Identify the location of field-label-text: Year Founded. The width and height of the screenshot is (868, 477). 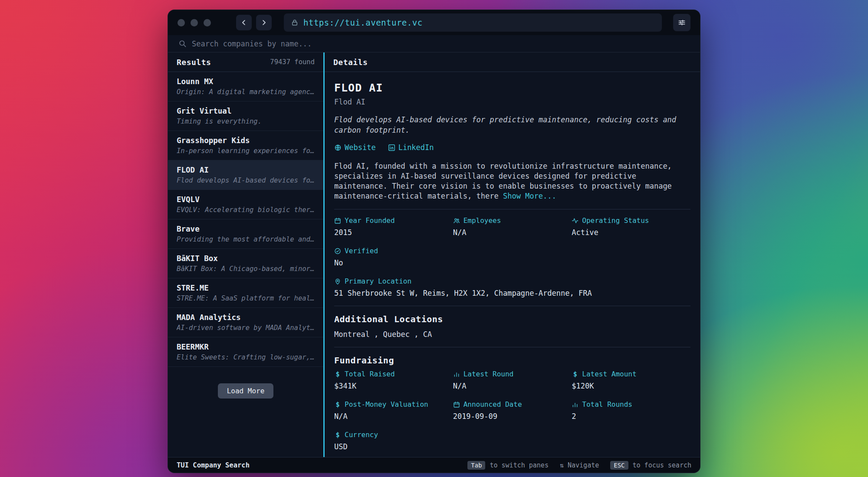
(370, 221).